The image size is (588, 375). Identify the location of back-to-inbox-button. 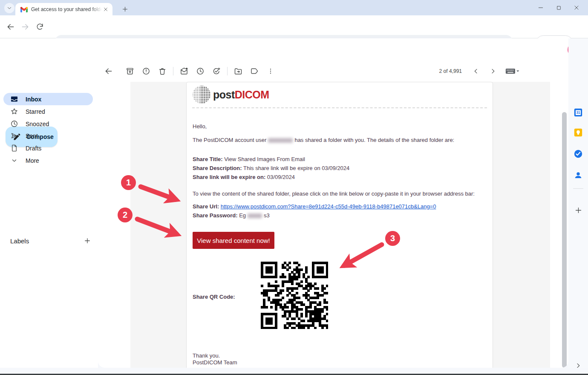
(109, 71).